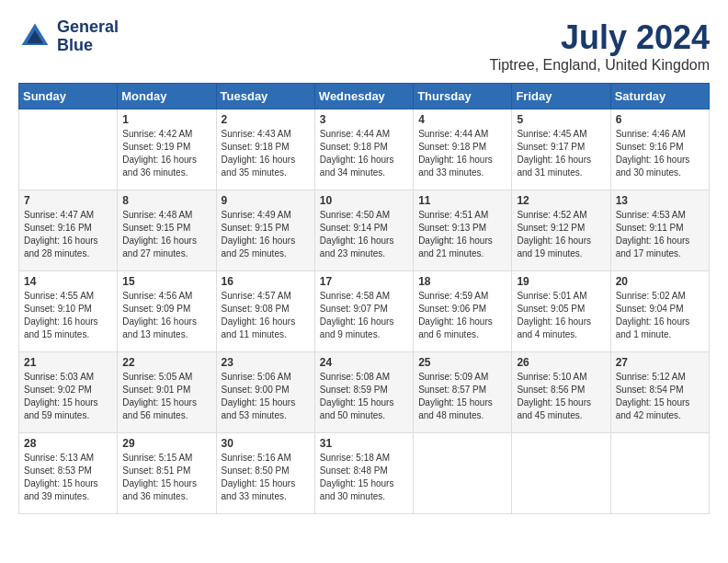 The height and width of the screenshot is (563, 728). I want to click on week-row-1: 1Sunrise: 4:42 AM Sunset: 9:19 PM Daylig…, so click(364, 150).